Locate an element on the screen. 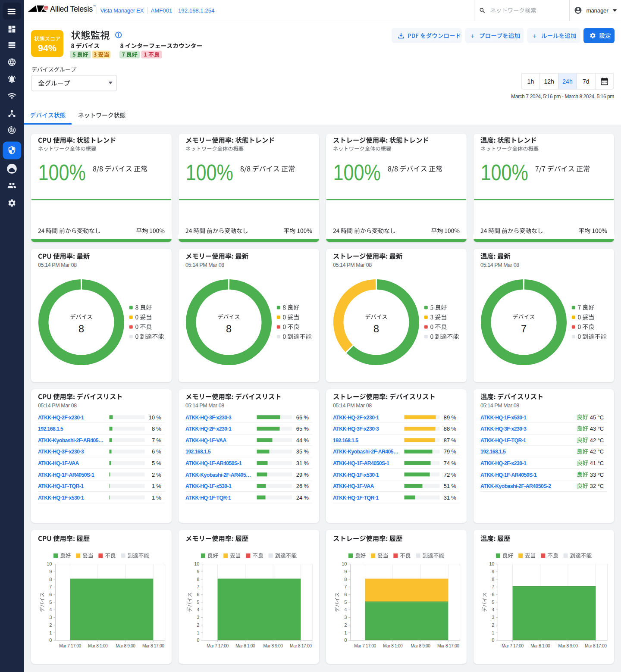 This screenshot has width=621, height=672. svg-text: 43 °C is located at coordinates (597, 428).